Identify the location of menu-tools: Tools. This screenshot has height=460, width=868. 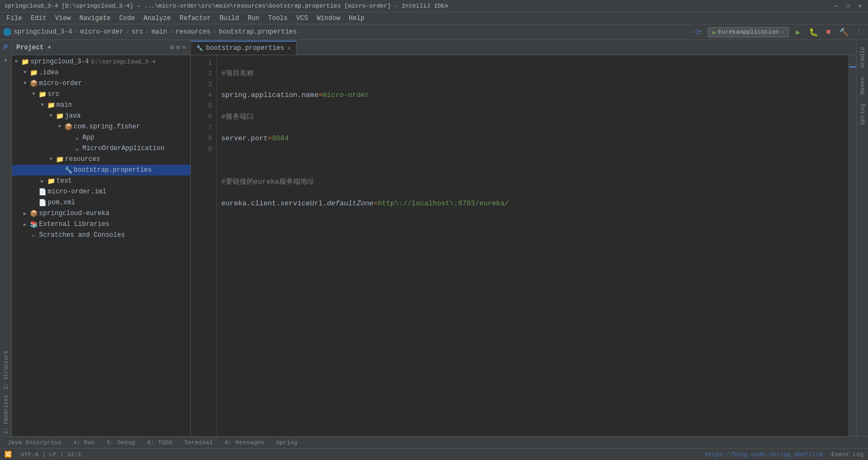
(278, 18).